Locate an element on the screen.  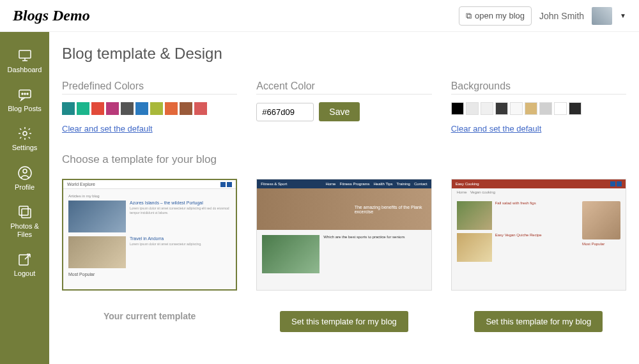
sidebar: Dashboard Blog Posts Settings Profile Ph… is located at coordinates (24, 198).